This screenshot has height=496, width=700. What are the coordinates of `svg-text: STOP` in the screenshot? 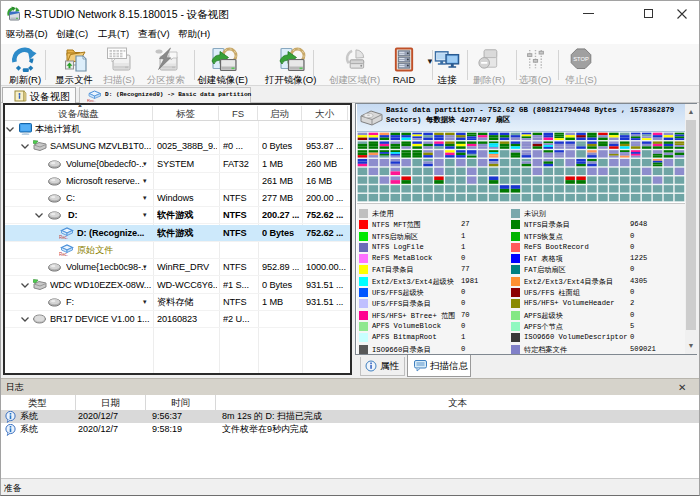 It's located at (581, 59).